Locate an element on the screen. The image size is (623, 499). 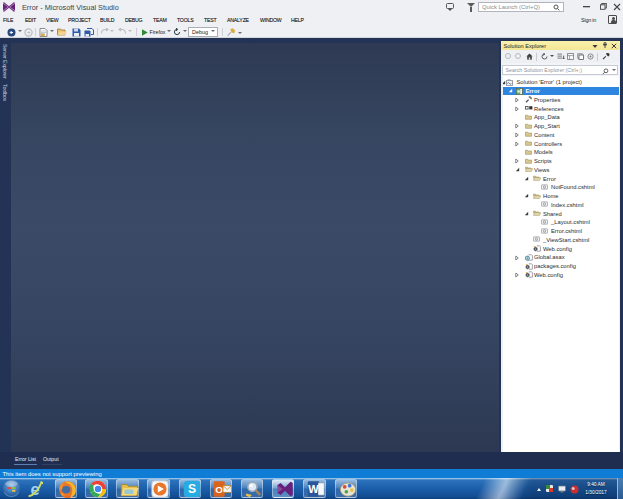
svg-text: S is located at coordinates (191, 489).